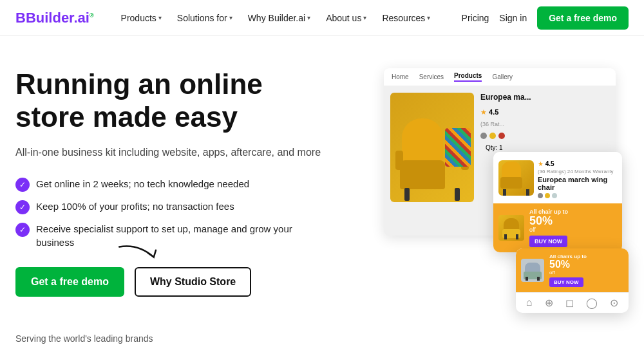 This screenshot has height=354, width=644. Describe the element at coordinates (545, 136) in the screenshot. I see `mockup-color-options` at that location.